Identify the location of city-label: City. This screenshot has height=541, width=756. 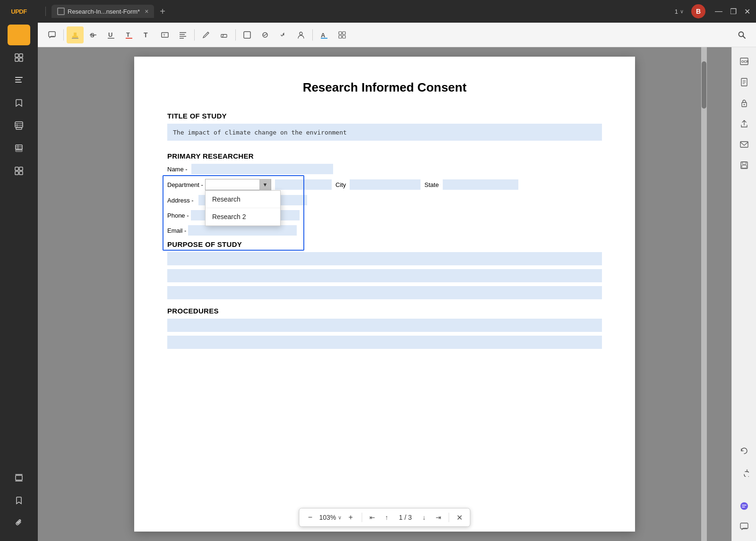
(341, 185).